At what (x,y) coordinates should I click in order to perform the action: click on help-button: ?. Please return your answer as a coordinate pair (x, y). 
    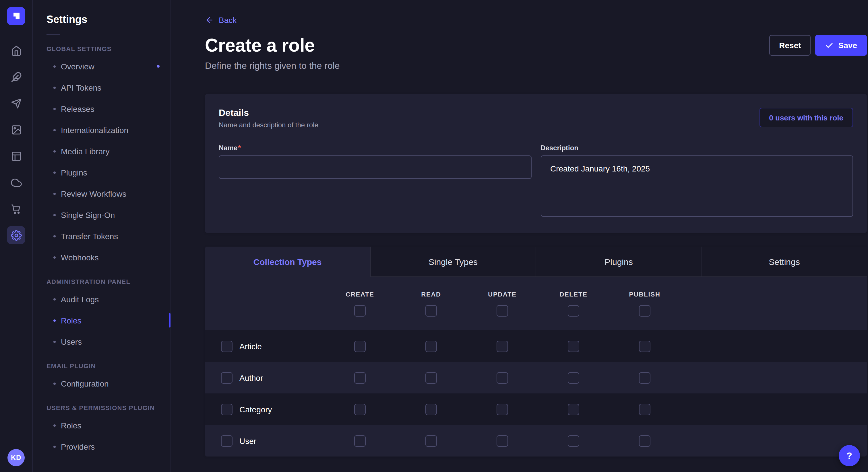
    Looking at the image, I should click on (849, 456).